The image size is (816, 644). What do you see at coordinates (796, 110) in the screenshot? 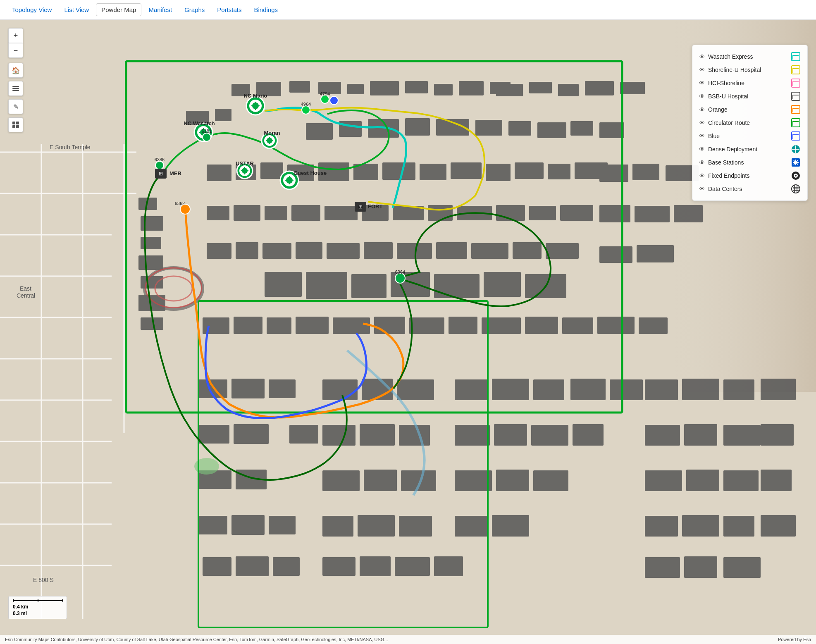
I see `legend-icon-orange` at bounding box center [796, 110].